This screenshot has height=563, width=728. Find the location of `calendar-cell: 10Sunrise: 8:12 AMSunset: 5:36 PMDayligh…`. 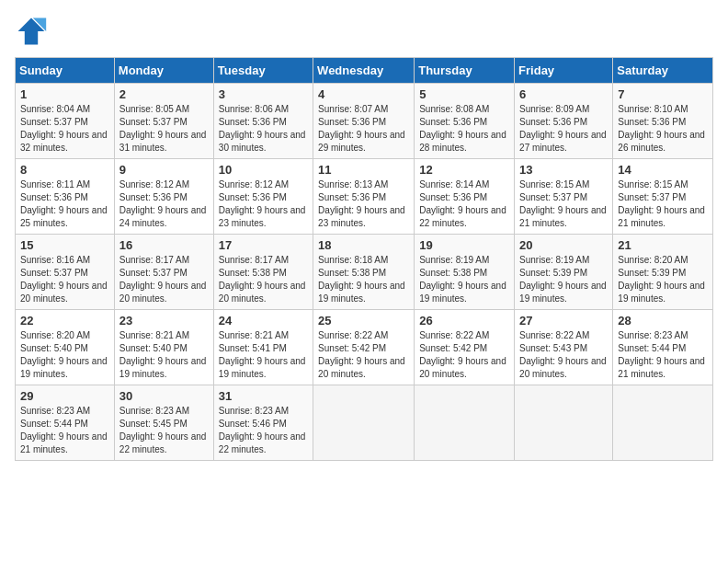

calendar-cell: 10Sunrise: 8:12 AMSunset: 5:36 PMDayligh… is located at coordinates (263, 197).